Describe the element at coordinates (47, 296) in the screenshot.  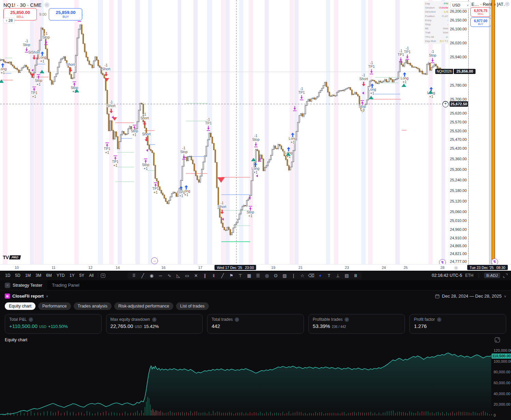
I see `chevron-down-icon: ∨` at that location.